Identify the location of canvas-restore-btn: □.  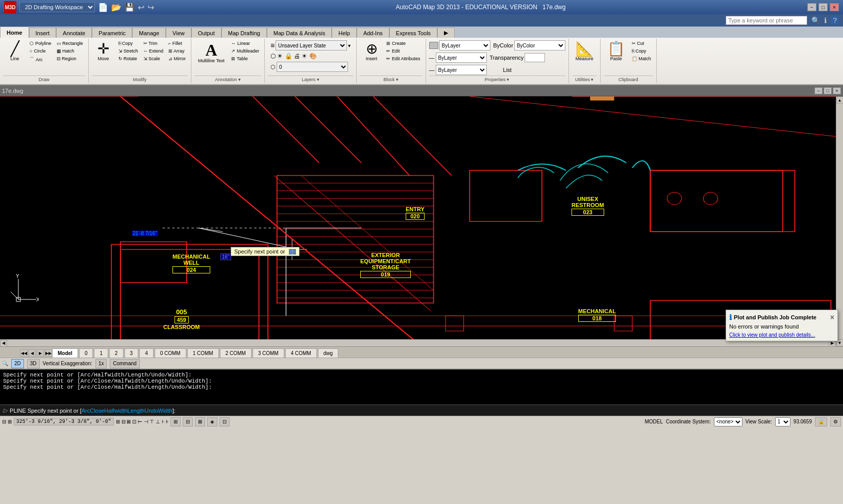
(828, 91).